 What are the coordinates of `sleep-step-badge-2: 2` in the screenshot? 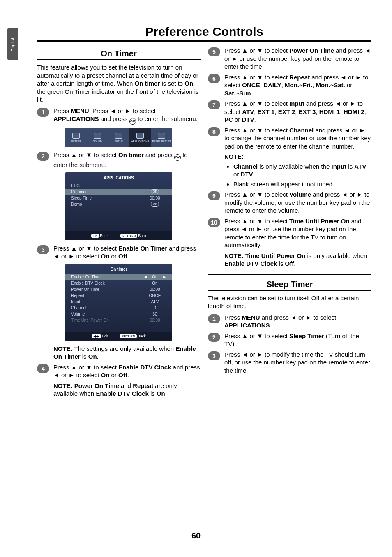 It's located at (214, 337).